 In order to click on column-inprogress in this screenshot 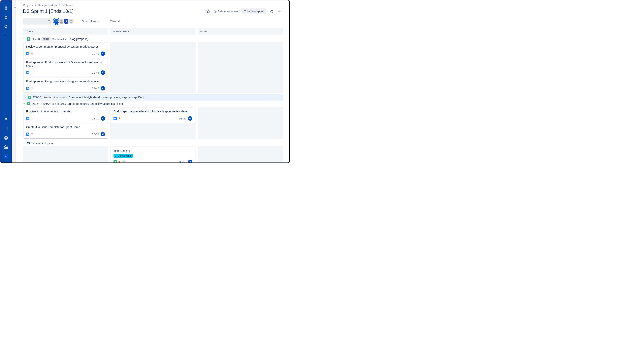, I will do `click(153, 68)`.